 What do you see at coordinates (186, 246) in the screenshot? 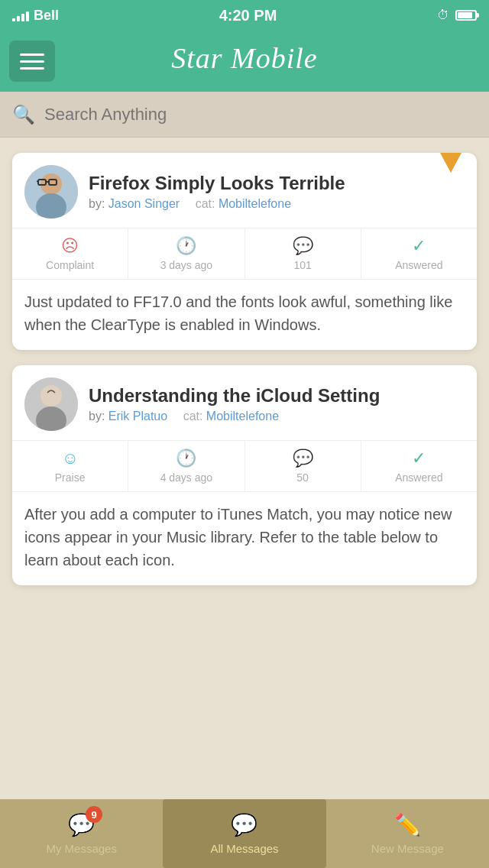
I see `clock-stat-icon-1: 🕐` at bounding box center [186, 246].